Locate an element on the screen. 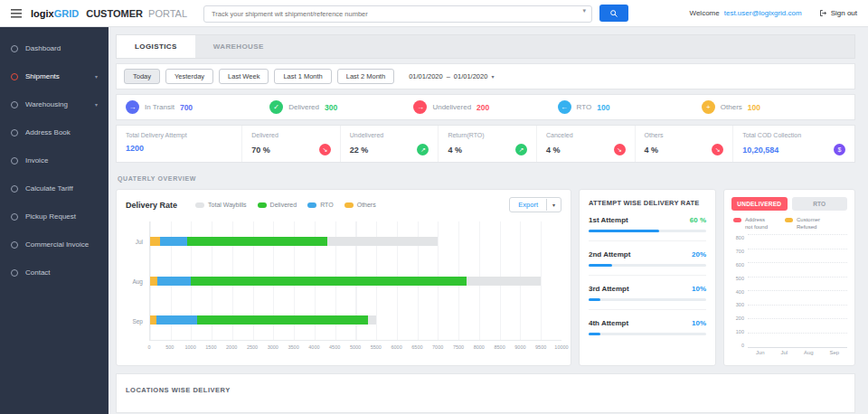 This screenshot has height=414, width=868. metric-label: Canceled is located at coordinates (586, 136).